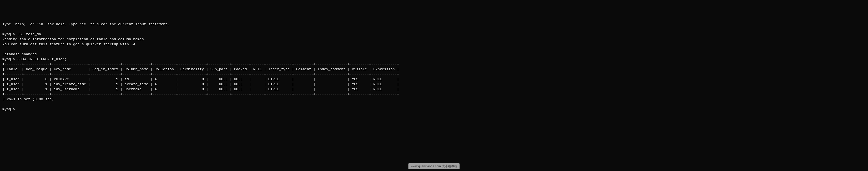 Image resolution: width=868 pixels, height=171 pixels. Describe the element at coordinates (86, 25) in the screenshot. I see `help-text: Type 'help;' or '\h' for help. Type '\c'…` at that location.